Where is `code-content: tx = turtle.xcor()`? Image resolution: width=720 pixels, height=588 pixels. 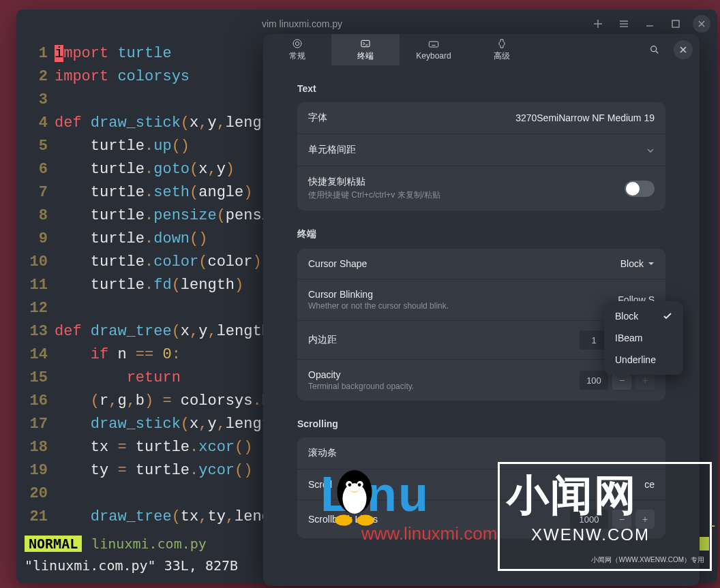
code-content: tx = turtle.xcor() is located at coordinates (153, 448).